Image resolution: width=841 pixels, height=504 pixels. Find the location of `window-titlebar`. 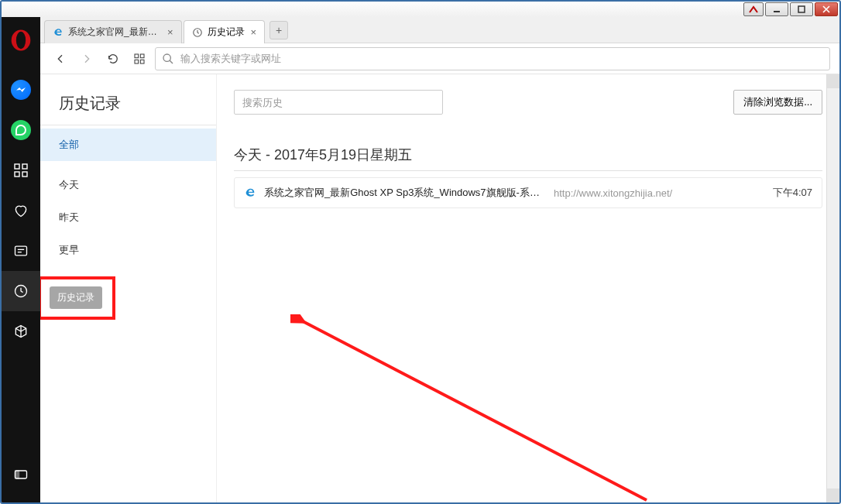

window-titlebar is located at coordinates (420, 9).